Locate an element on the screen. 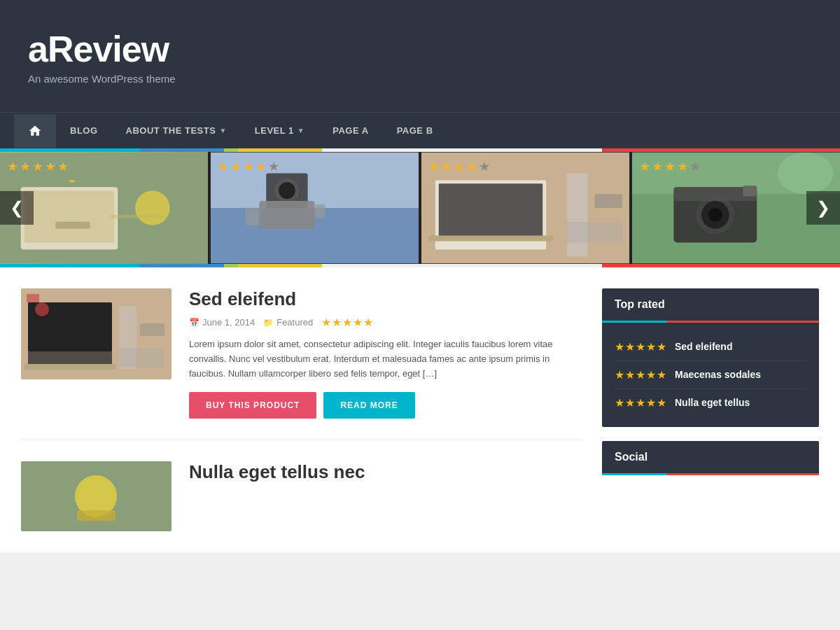 This screenshot has width=840, height=630. article-title: Sed eleifend is located at coordinates (385, 300).